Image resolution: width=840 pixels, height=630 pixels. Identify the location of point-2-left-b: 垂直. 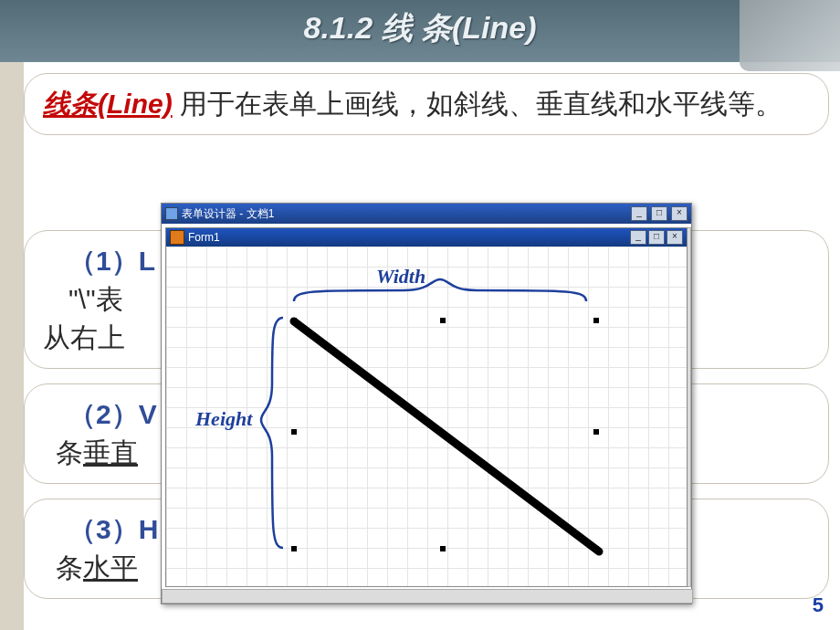
(110, 453).